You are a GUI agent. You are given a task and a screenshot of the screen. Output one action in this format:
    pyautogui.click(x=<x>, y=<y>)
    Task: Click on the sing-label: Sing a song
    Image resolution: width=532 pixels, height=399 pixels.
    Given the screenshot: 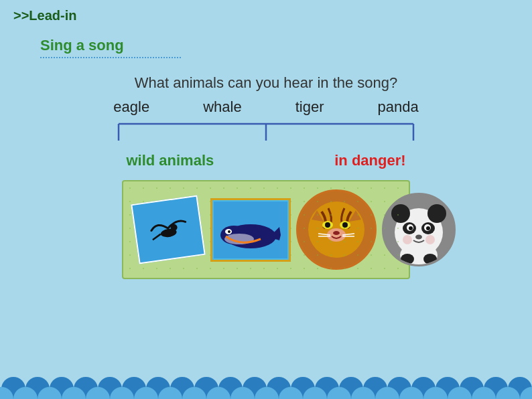 What is the action you would take?
    pyautogui.click(x=266, y=46)
    